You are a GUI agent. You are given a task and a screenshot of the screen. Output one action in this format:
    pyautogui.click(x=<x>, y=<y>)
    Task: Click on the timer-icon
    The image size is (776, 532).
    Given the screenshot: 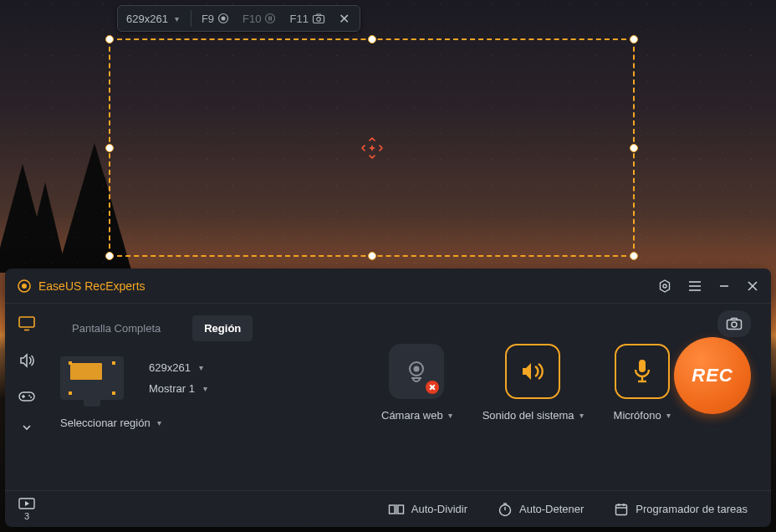 What is the action you would take?
    pyautogui.click(x=505, y=509)
    